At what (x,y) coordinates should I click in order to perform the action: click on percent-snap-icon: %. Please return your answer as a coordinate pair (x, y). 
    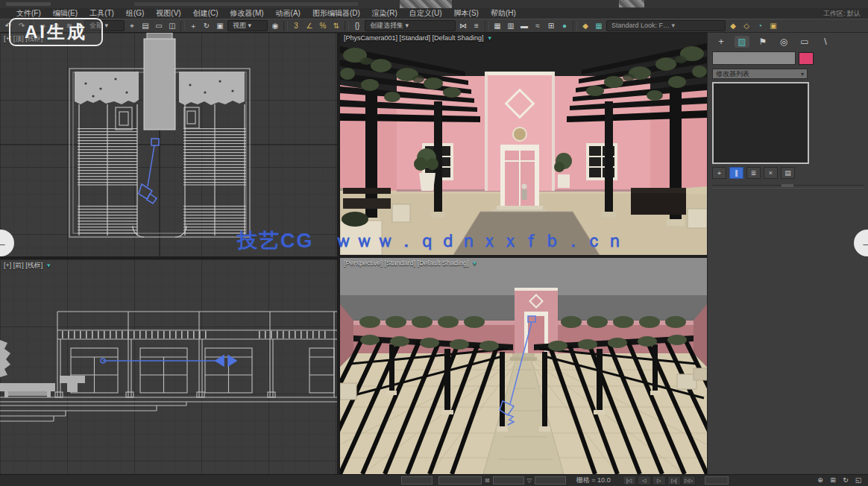
    Looking at the image, I should click on (323, 25).